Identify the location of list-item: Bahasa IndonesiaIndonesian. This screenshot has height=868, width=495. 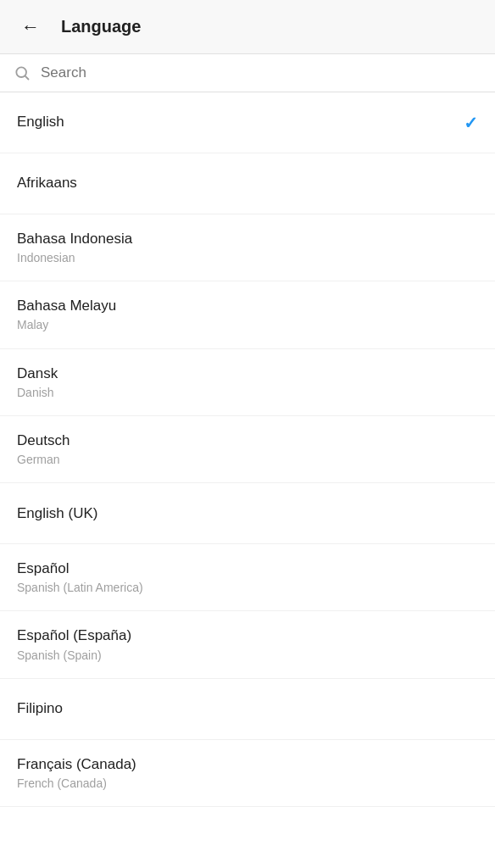
(248, 248).